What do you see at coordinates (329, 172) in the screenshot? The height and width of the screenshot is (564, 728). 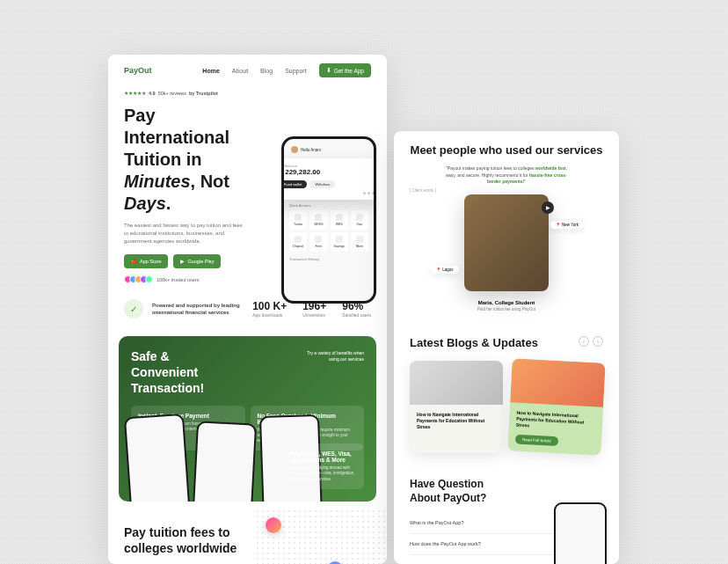 I see `balance-value: ₦ 229,282.00` at bounding box center [329, 172].